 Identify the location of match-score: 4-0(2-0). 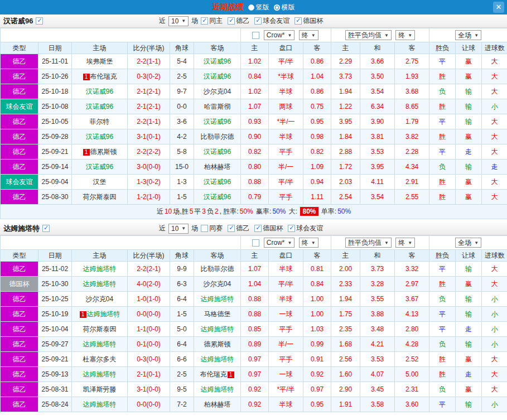
(149, 284).